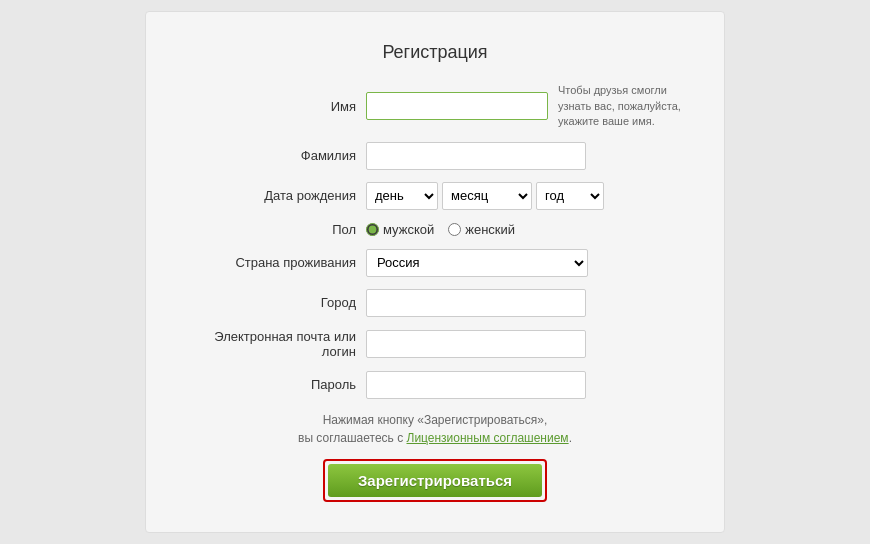 This screenshot has width=870, height=544. Describe the element at coordinates (435, 156) in the screenshot. I see `last-name-row: Фамилия` at that location.